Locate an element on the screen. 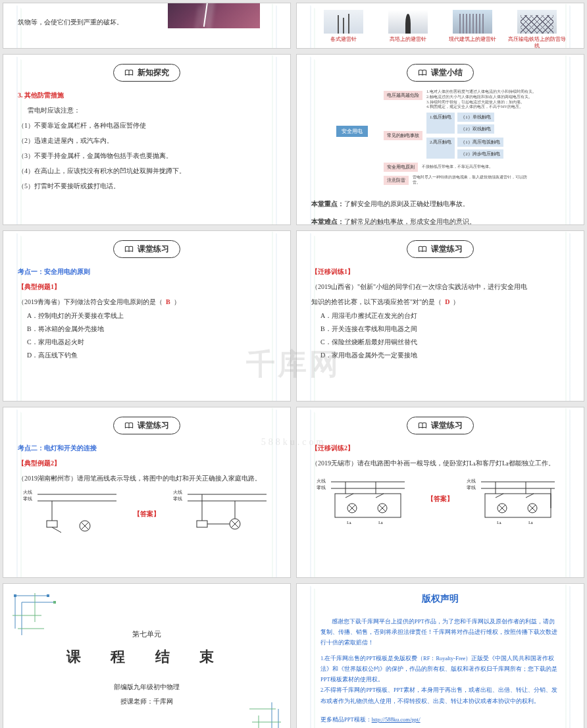 This screenshot has height=728, width=587. answer-b: B is located at coordinates (168, 301).